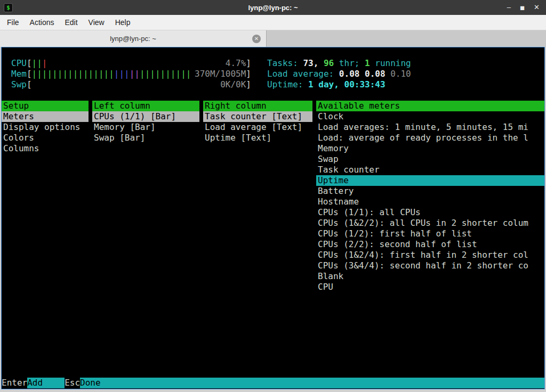 This screenshot has width=546, height=392. I want to click on panel-item-available-meters-cpus-1-1-all-cpus: CPUs (1/1): all CPUs, so click(430, 213).